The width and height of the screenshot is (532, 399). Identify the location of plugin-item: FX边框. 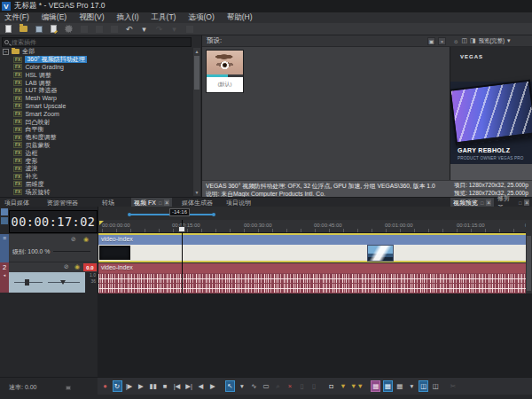
(98, 153).